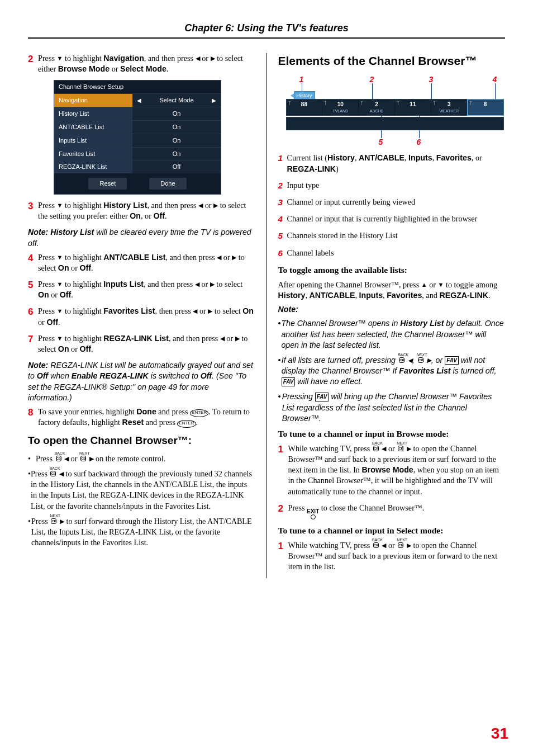 This screenshot has height=756, width=533. What do you see at coordinates (283, 556) in the screenshot?
I see `step-number-1: 1` at bounding box center [283, 556].